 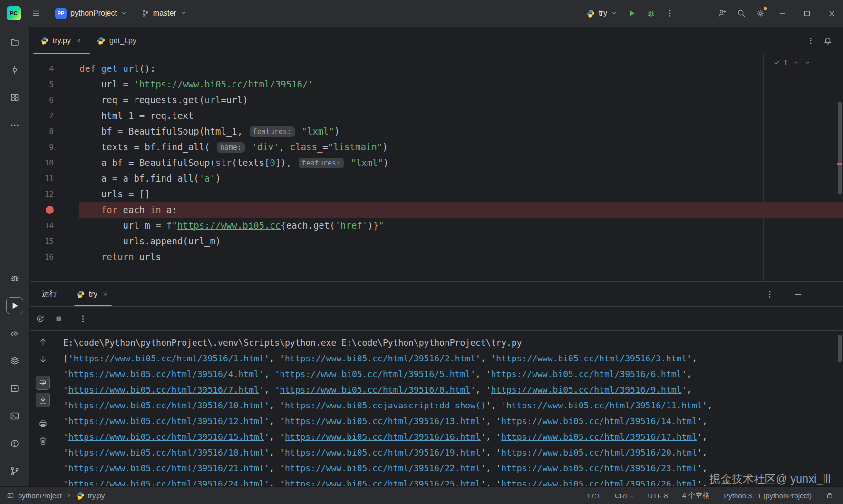 What do you see at coordinates (15, 416) in the screenshot?
I see `sidebar-item-terminal` at bounding box center [15, 416].